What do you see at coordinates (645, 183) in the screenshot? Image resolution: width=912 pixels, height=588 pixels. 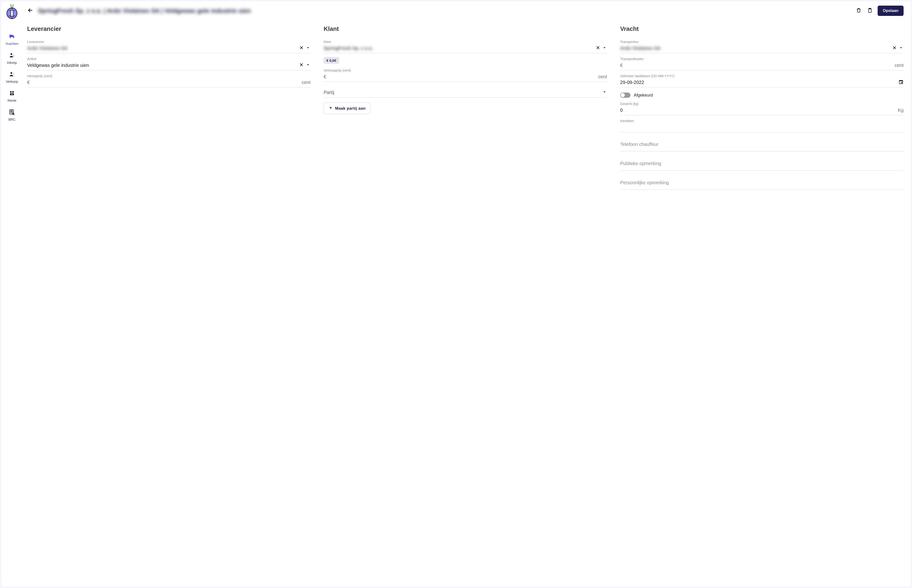 I see `personal-remark-placeholder: Persoonlijke opmerking` at bounding box center [645, 183].